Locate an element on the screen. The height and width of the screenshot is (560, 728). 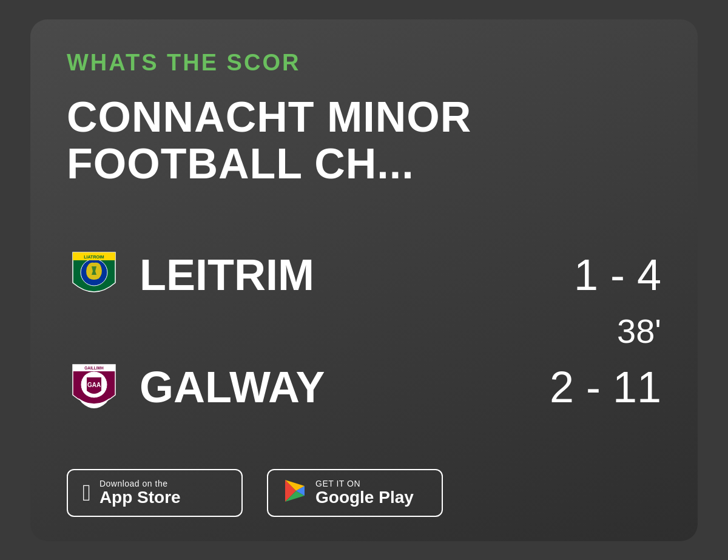
team-name-leitrim: LEITRIM is located at coordinates (315, 275).